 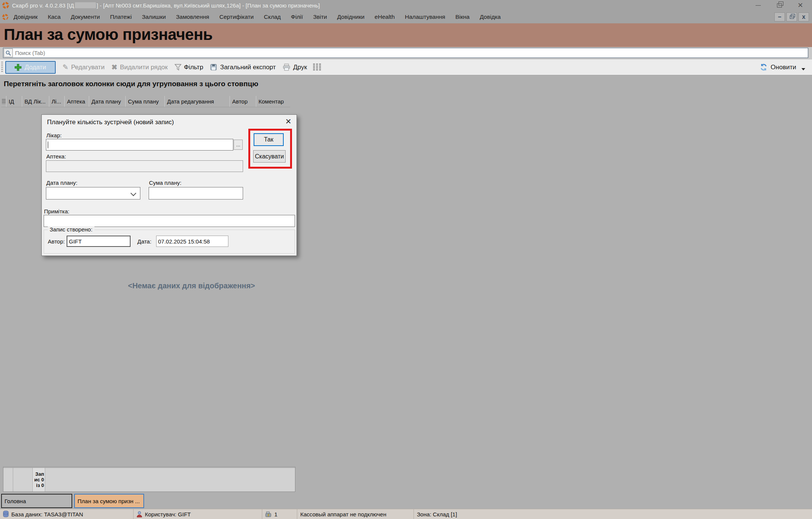 What do you see at coordinates (406, 514) in the screenshot?
I see `statusbar: База даних: TASA3@TITAN Користувач: GIFT…` at bounding box center [406, 514].